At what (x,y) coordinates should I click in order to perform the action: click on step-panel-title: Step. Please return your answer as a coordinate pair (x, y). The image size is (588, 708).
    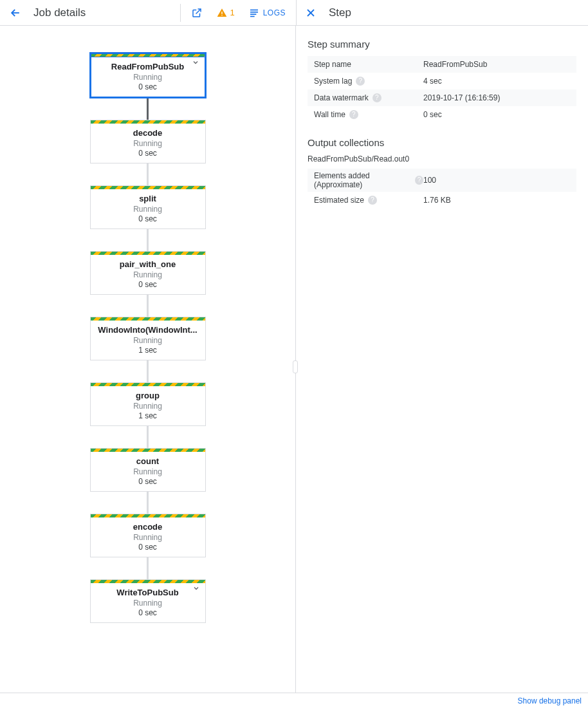
    Looking at the image, I should click on (340, 13).